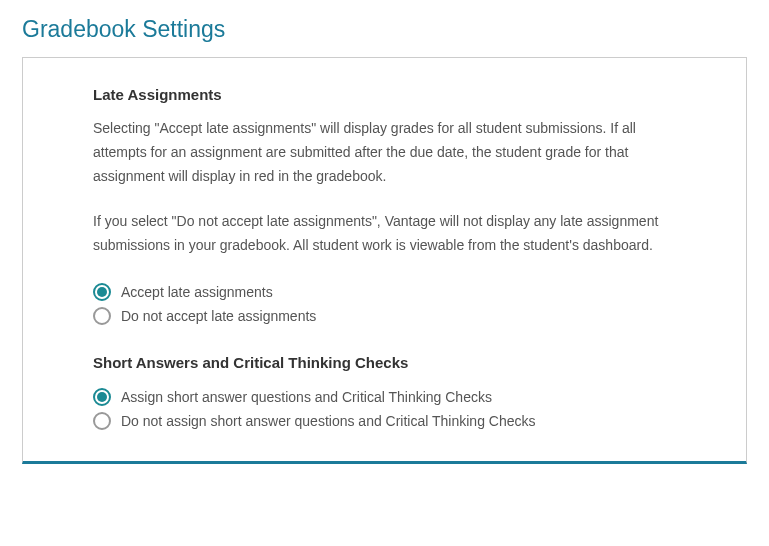  What do you see at coordinates (384, 152) in the screenshot?
I see `late-assignments-description-1: Selecting "Accept late assignments" will…` at bounding box center [384, 152].